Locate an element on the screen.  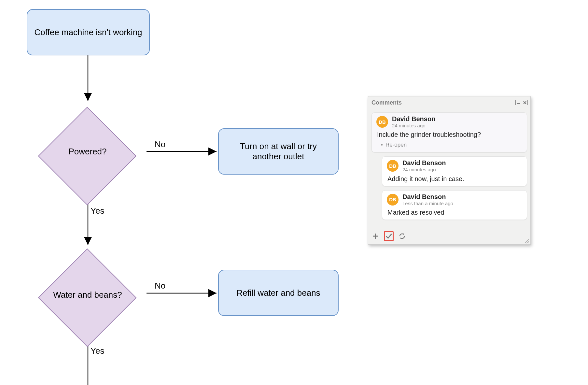
node-start-label: Coffee machine isn't working is located at coordinates (88, 33).